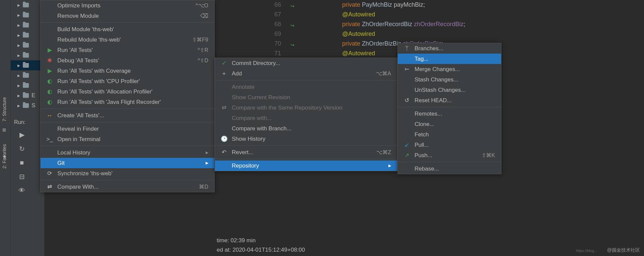  I want to click on menu-item-stash-changes: Stash Changes..., so click(449, 80).